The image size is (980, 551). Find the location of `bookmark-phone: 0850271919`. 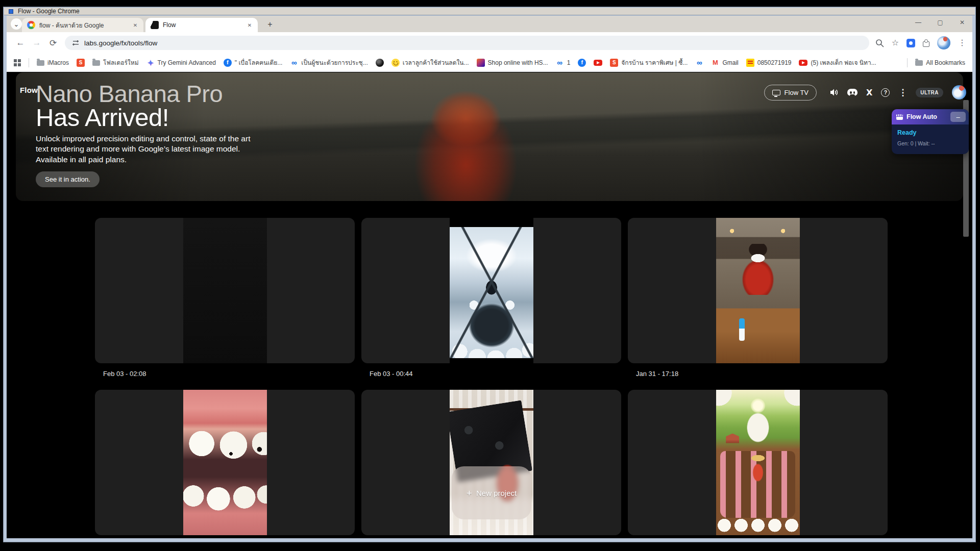

bookmark-phone: 0850271919 is located at coordinates (769, 63).